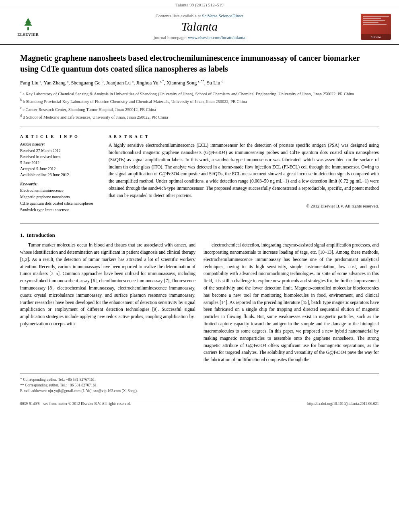  What do you see at coordinates (376, 27) in the screenshot?
I see `talanta-logo: talanta` at bounding box center [376, 27].